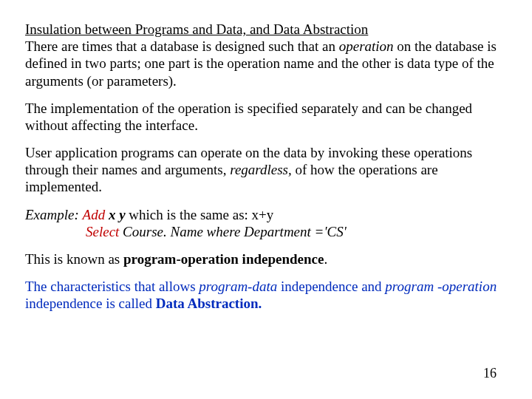 The image size is (532, 399). What do you see at coordinates (201, 214) in the screenshot?
I see `example-add-explain: which is the same as: x+y` at bounding box center [201, 214].